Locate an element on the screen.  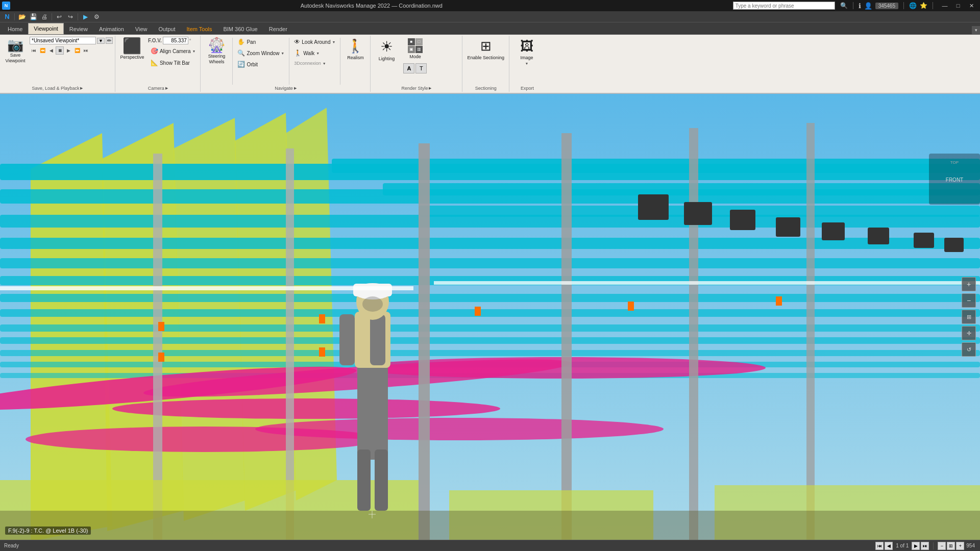
page-next-button: ▶ is located at coordinates (916, 546).